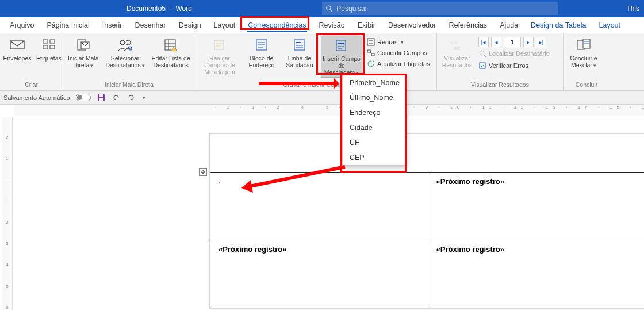 This screenshot has width=644, height=310. What do you see at coordinates (171, 45) in the screenshot?
I see `edit-list-icon` at bounding box center [171, 45].